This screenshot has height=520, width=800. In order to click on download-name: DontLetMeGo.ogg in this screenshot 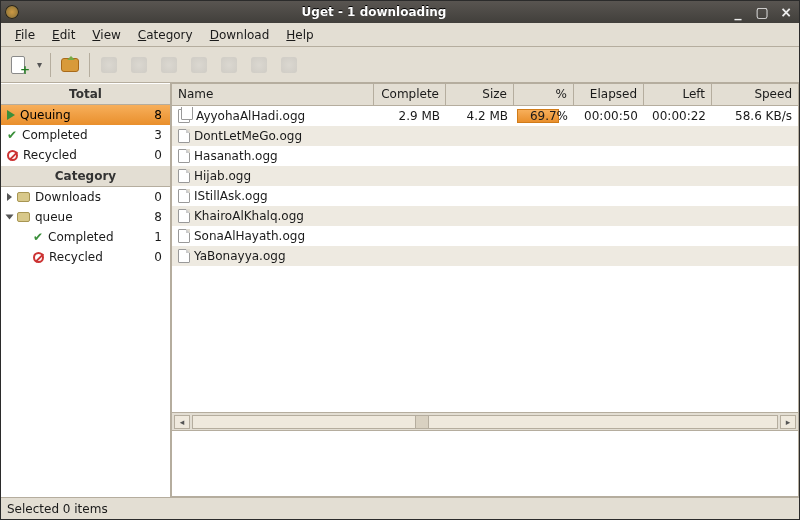, I will do `click(248, 136)`.